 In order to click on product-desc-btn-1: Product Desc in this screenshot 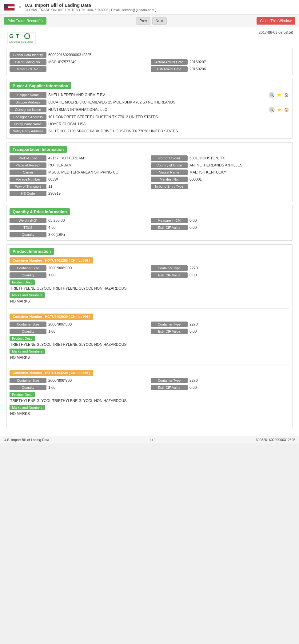, I will do `click(22, 338)`.